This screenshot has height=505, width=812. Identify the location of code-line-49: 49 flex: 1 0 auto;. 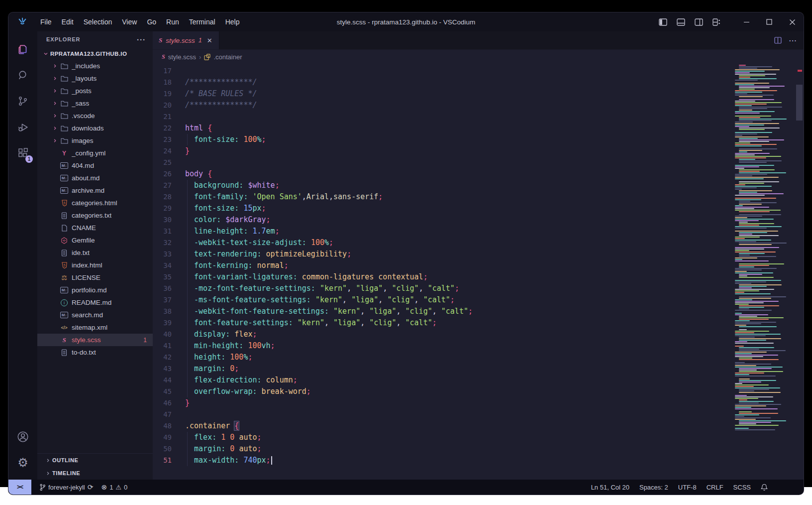
(441, 437).